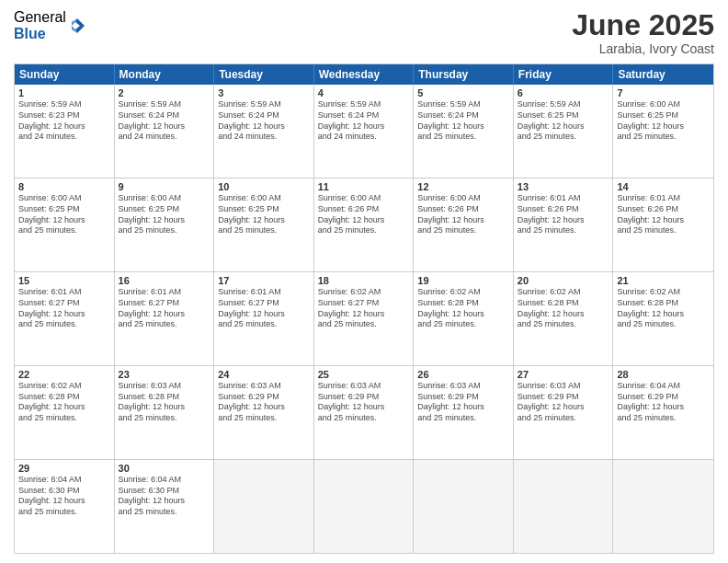 The height and width of the screenshot is (563, 728). Describe the element at coordinates (463, 412) in the screenshot. I see `cal-cell: 26Sunrise: 6:03 AM Sunset: 6:29 PM Dayli…` at that location.